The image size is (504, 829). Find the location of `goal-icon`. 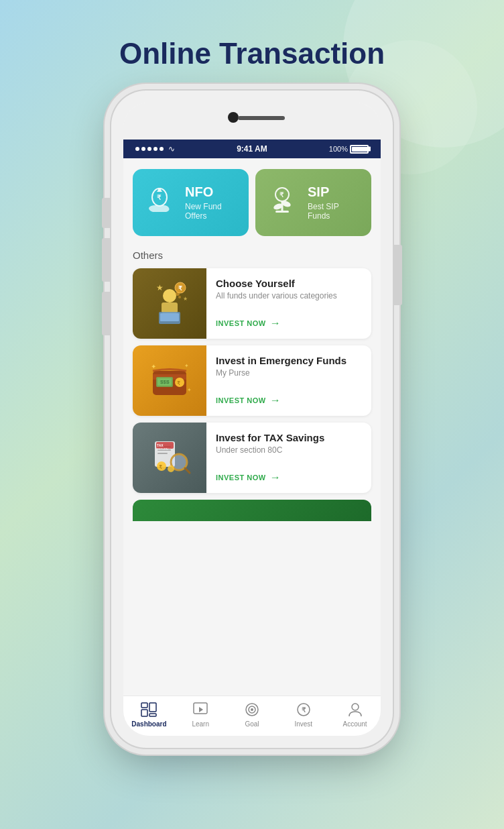

goal-icon is located at coordinates (252, 710).